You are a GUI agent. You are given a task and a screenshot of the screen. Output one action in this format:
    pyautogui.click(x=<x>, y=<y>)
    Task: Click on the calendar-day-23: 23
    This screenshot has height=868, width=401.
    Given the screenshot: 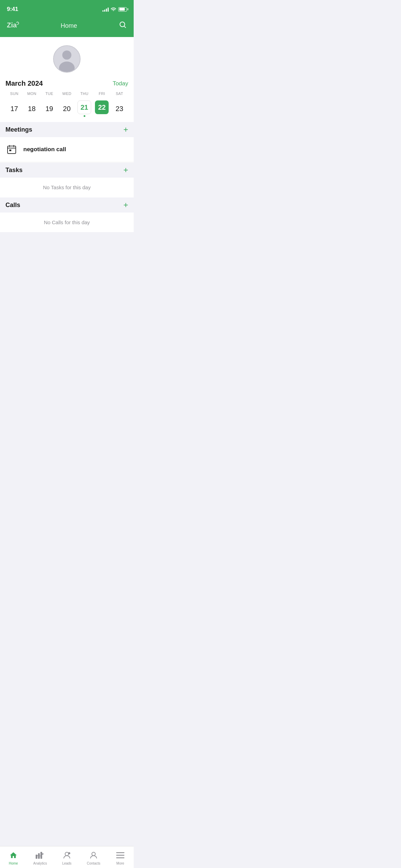 What is the action you would take?
    pyautogui.click(x=119, y=109)
    